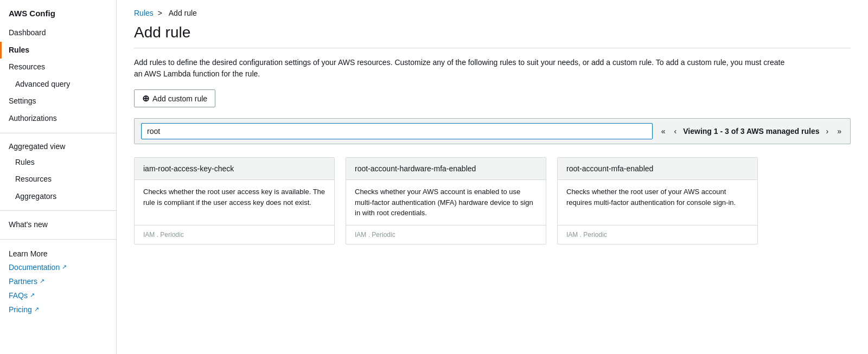 The height and width of the screenshot is (354, 868). I want to click on sidebar: AWS Config Dashboard Rules Resources Adv…, so click(59, 177).